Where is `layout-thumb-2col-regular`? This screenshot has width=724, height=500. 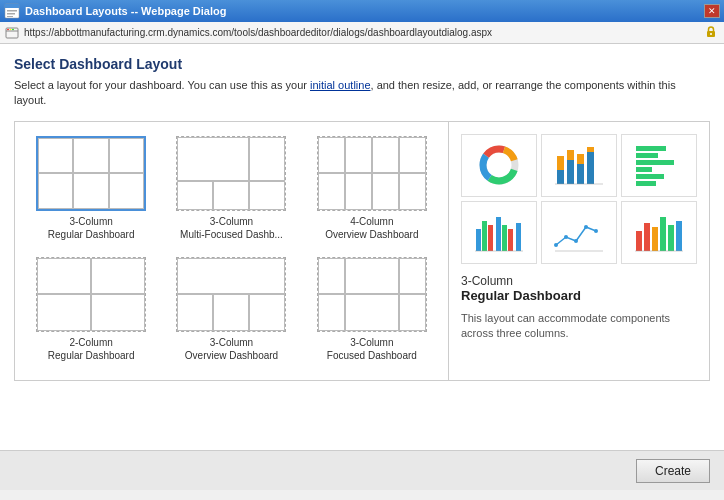
layout-thumb-2col-regular is located at coordinates (91, 294).